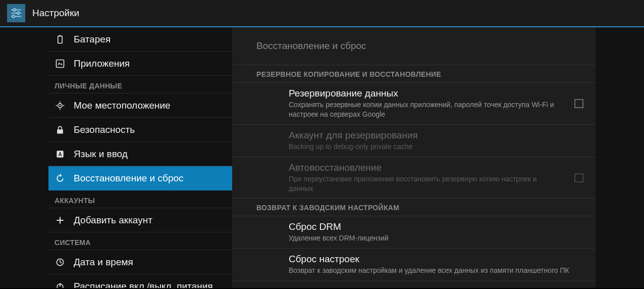 This screenshot has height=289, width=644. Describe the element at coordinates (122, 106) in the screenshot. I see `sidebar-item-label: Мое местоположение` at that location.